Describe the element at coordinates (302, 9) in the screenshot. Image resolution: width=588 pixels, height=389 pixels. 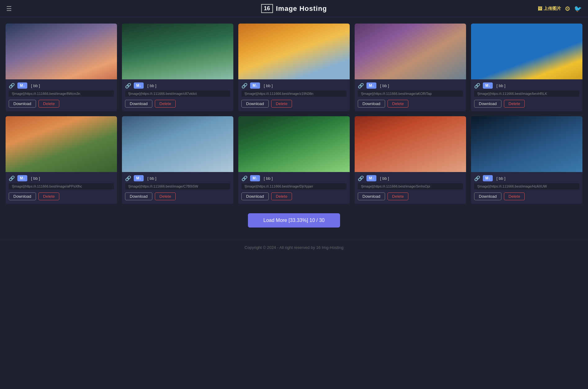
I see `site-title: Image Hosting` at that location.